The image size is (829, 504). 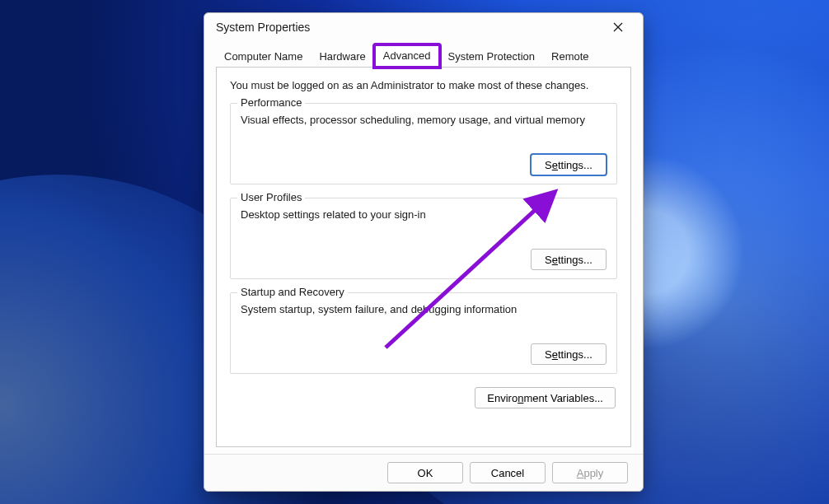 What do you see at coordinates (570, 57) in the screenshot?
I see `tab-remote: Remote` at bounding box center [570, 57].